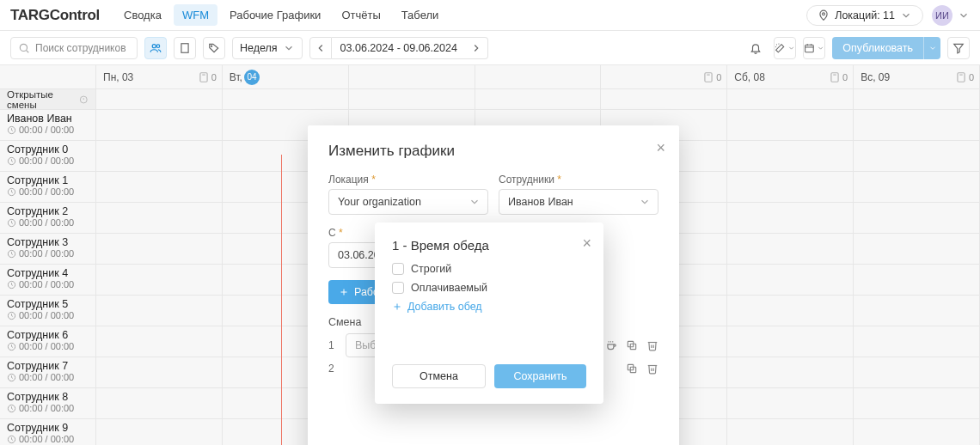 Image resolution: width=980 pixels, height=445 pixels. What do you see at coordinates (942, 15) in the screenshot?
I see `user-avatar: ИИ` at bounding box center [942, 15].